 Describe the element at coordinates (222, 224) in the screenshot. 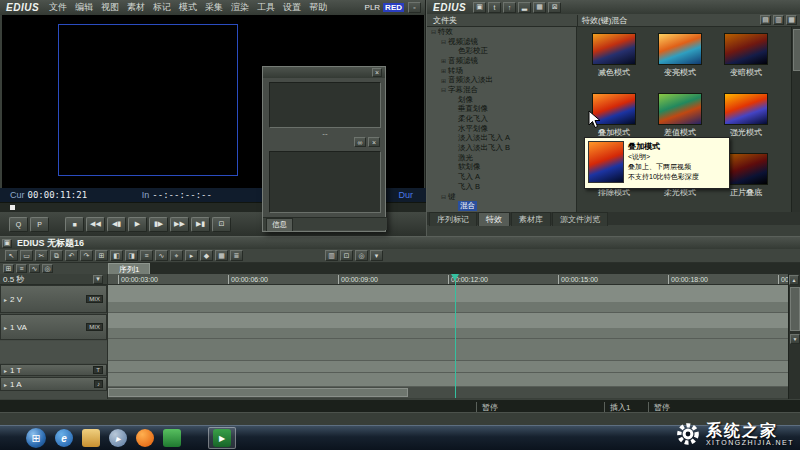

I see `loop-button: ⊡` at that location.